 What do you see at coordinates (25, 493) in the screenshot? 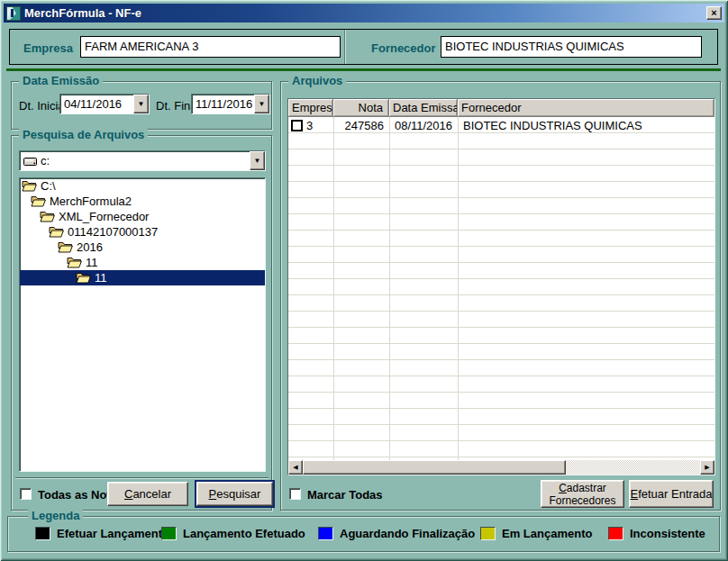
I see `todas-as-notas-checkbox` at bounding box center [25, 493].